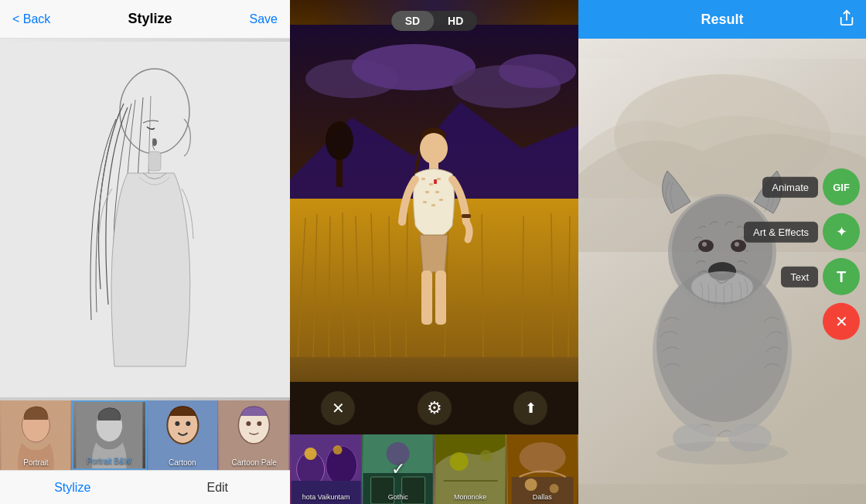  Describe the element at coordinates (254, 435) in the screenshot. I see `thumb-cartoon-pale: Cartoon Pale` at that location.